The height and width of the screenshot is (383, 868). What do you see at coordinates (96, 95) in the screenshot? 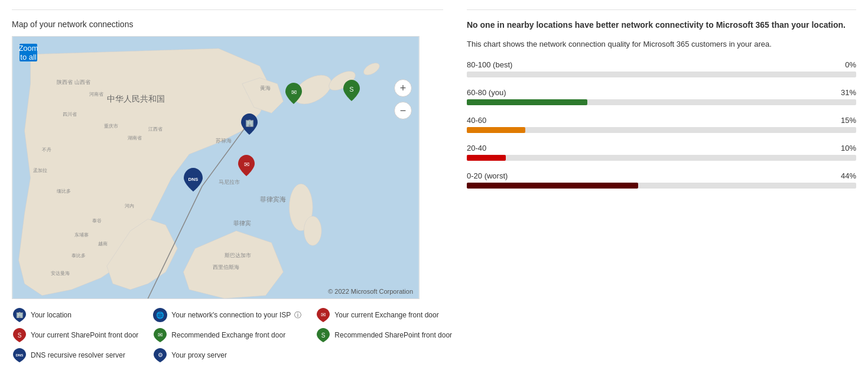
I see `svg-text: 河南省` at bounding box center [96, 95].